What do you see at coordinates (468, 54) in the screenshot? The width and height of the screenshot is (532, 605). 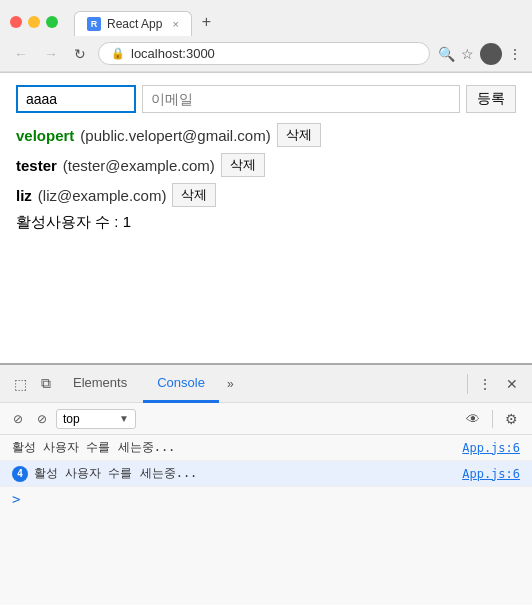 I see `star-icon: ☆` at bounding box center [468, 54].